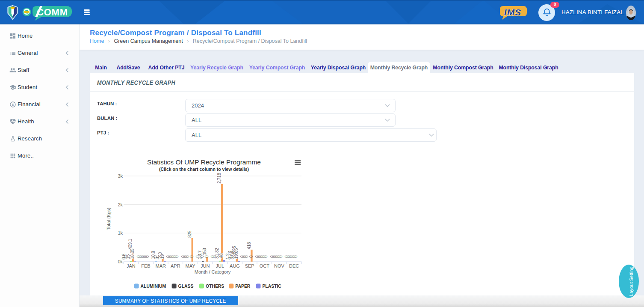 This screenshot has height=307, width=644. What do you see at coordinates (272, 286) in the screenshot?
I see `svg-text: PLASTIC` at bounding box center [272, 286].